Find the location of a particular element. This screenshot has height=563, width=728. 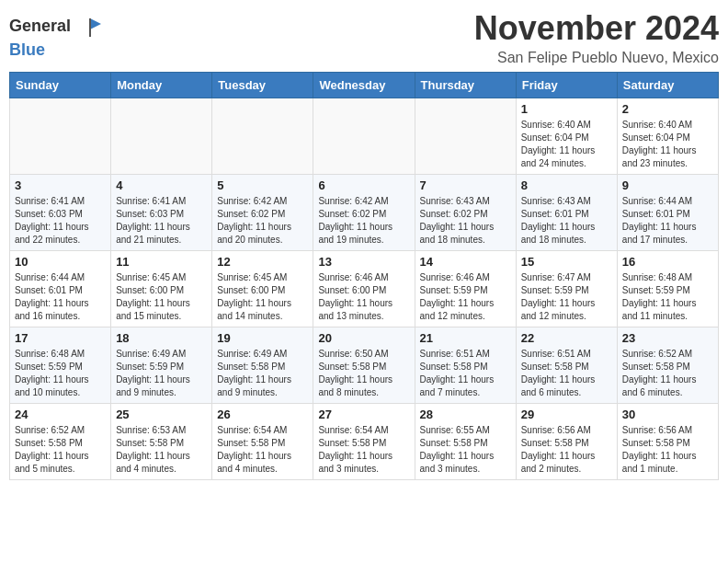

logo: General Blue is located at coordinates (56, 37).